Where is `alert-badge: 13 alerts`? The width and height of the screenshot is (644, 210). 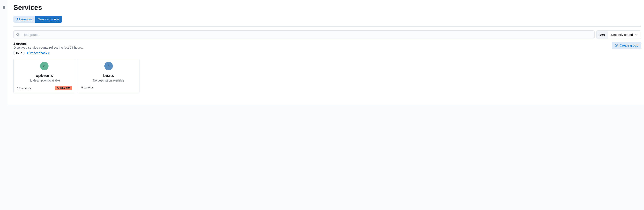 alert-badge: 13 alerts is located at coordinates (64, 88).